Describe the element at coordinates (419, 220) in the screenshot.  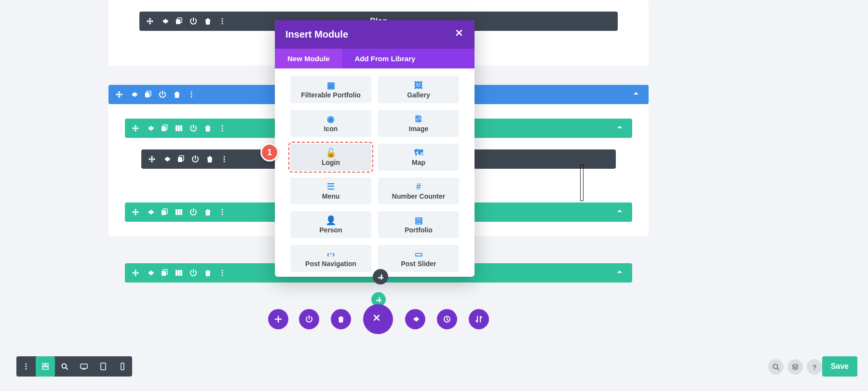
I see `portfolio-icon: ▤` at that location.